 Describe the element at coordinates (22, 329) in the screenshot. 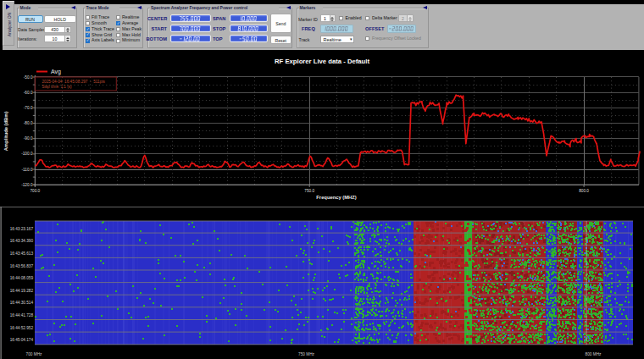

I see `svg-text: 16:44:52.952` at that location.